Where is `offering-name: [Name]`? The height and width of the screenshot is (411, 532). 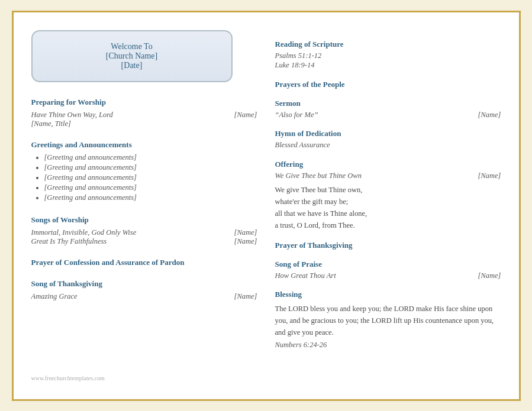 offering-name: [Name] is located at coordinates (490, 176).